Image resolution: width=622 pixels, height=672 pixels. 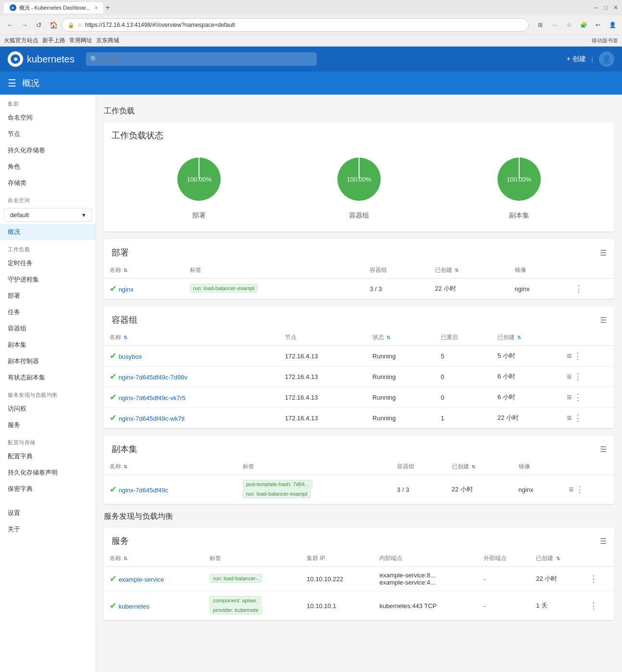 What do you see at coordinates (143, 490) in the screenshot?
I see `rs-name-link: nginx-7d645df49c` at bounding box center [143, 490].